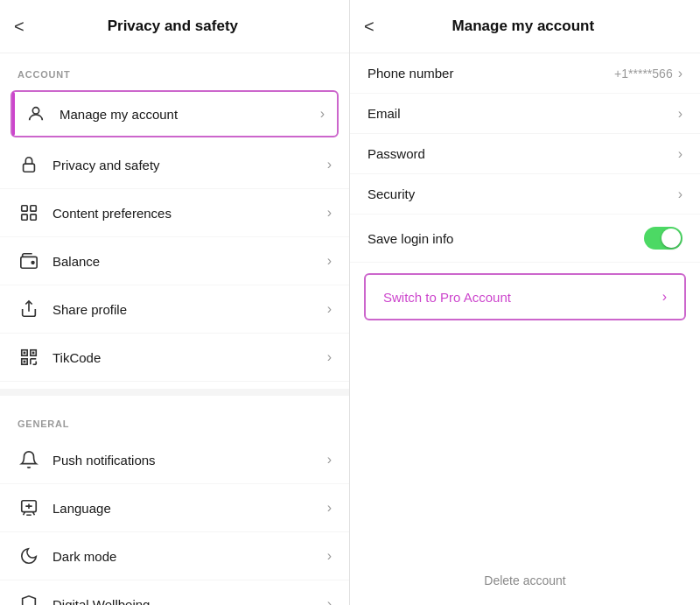 The image size is (700, 605). What do you see at coordinates (525, 580) in the screenshot?
I see `delete-account-button: Delete account` at bounding box center [525, 580].